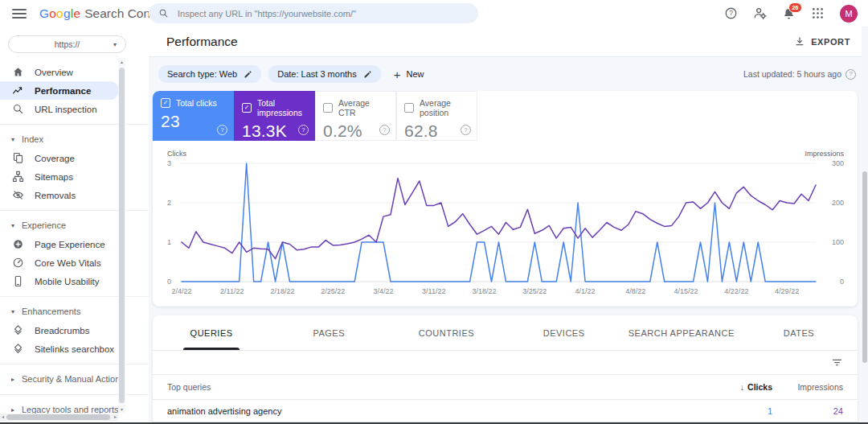 The image size is (868, 424). What do you see at coordinates (74, 225) in the screenshot?
I see `sidebar-section-experience: ▾Experience` at bounding box center [74, 225].